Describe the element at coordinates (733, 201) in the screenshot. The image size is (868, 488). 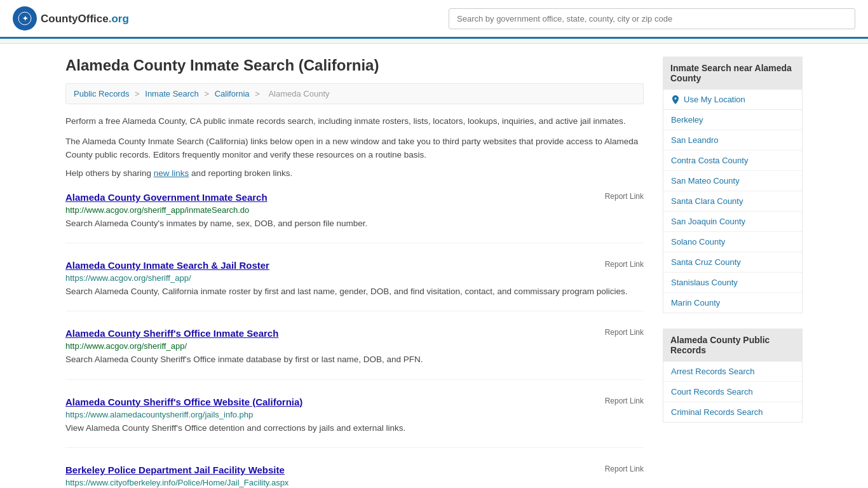
I see `sidebar-link-santa-clara: Santa Clara County` at that location.